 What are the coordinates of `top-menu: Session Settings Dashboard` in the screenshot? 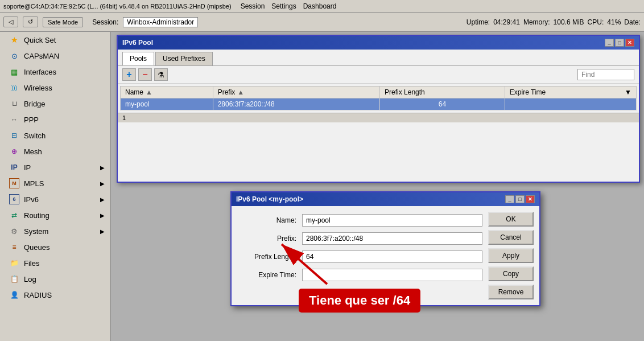 It's located at (289, 6).